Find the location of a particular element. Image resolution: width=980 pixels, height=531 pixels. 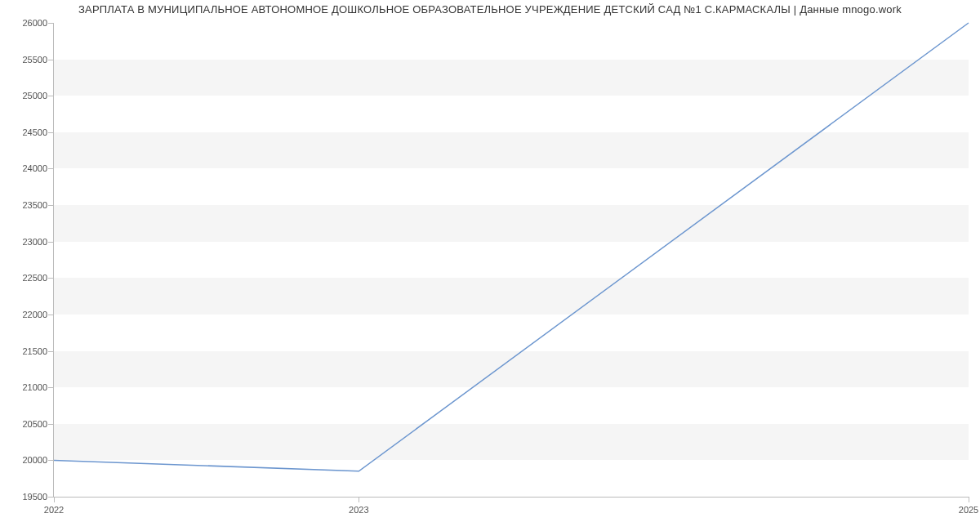

x-tick-label: 2022 is located at coordinates (54, 510).